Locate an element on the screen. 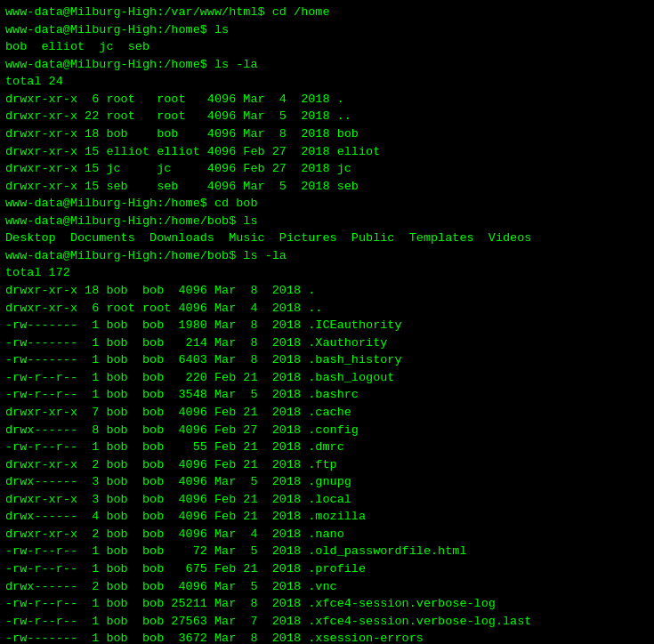  terminal-line: -rw------- 1 bob bob 214 Mar 8 2018 .Xau… is located at coordinates (327, 343).